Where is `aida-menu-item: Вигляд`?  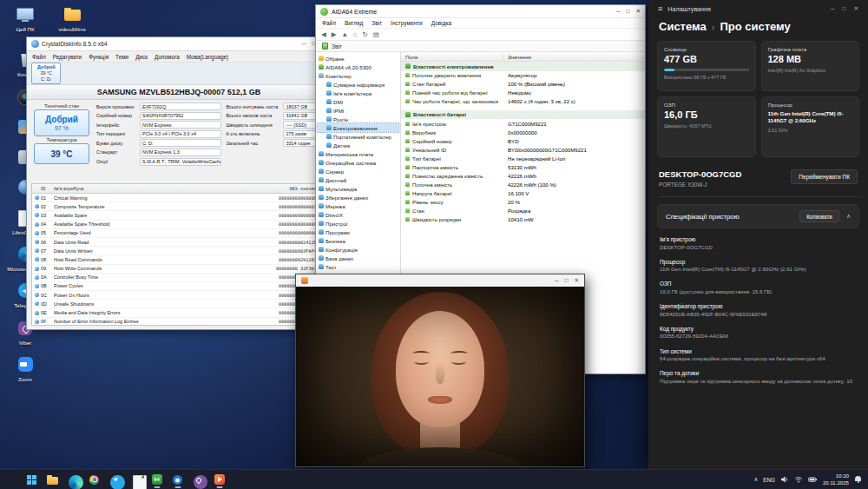
aida-menu-item: Вигляд is located at coordinates (354, 23).